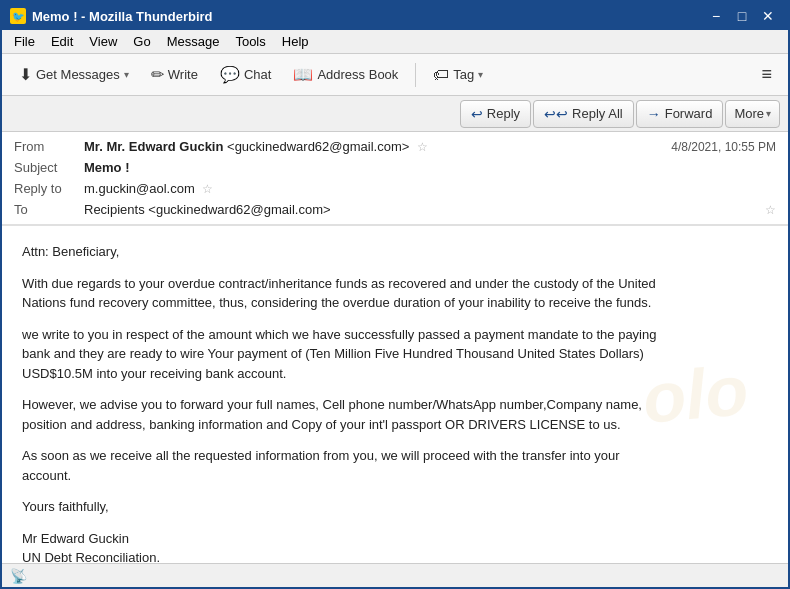 The width and height of the screenshot is (790, 589). Describe the element at coordinates (342, 294) in the screenshot. I see `email-para1: With due regards to your overdue contrac…` at that location.